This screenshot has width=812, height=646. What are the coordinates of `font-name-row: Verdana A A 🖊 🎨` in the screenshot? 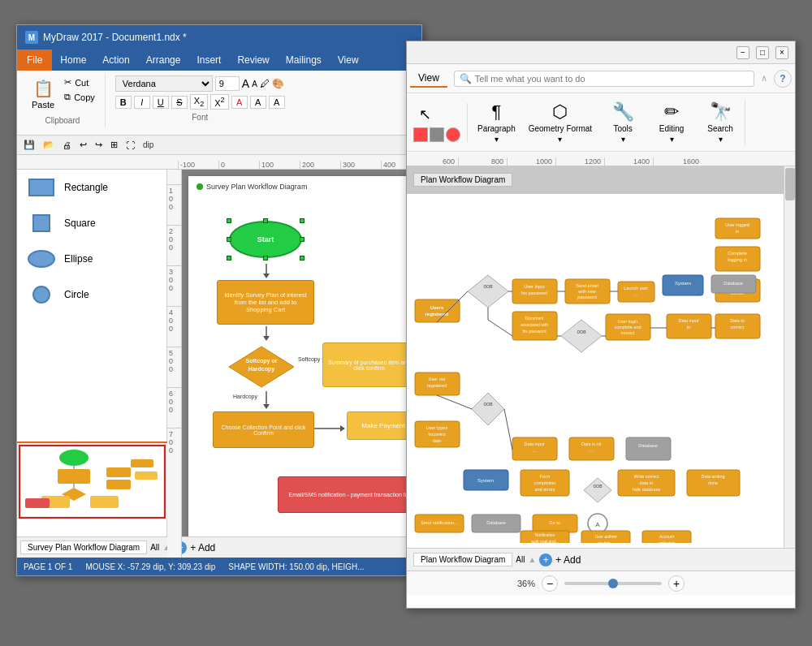 It's located at (200, 84).